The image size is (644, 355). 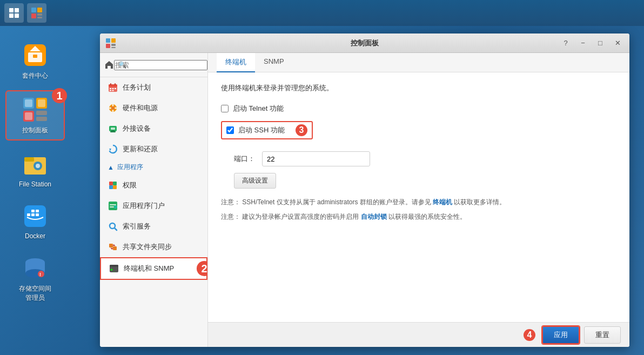 What do you see at coordinates (137, 226) in the screenshot?
I see `index-label: 索引服务` at bounding box center [137, 226].